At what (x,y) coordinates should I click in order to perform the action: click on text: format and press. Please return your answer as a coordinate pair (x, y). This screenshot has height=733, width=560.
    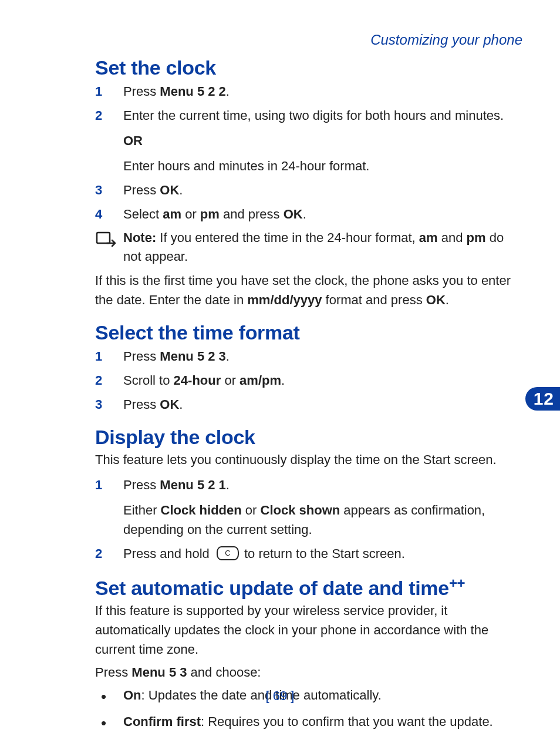
    Looking at the image, I should click on (373, 300).